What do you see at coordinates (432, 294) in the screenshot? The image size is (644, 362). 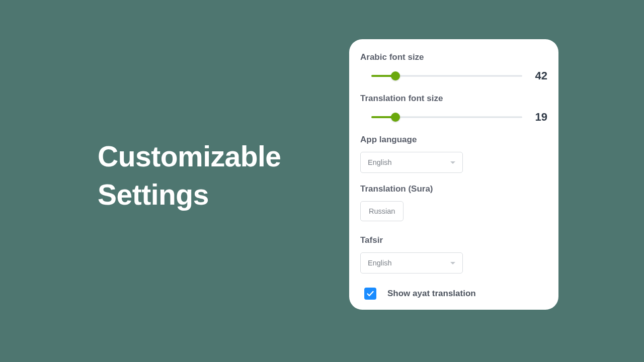 I see `show-ayat-label: Show ayat translation` at bounding box center [432, 294].